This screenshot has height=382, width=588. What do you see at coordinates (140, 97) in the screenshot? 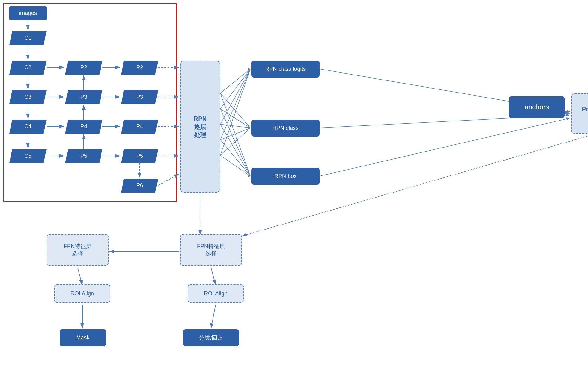
I see `p3-out-node: P3` at bounding box center [140, 97].